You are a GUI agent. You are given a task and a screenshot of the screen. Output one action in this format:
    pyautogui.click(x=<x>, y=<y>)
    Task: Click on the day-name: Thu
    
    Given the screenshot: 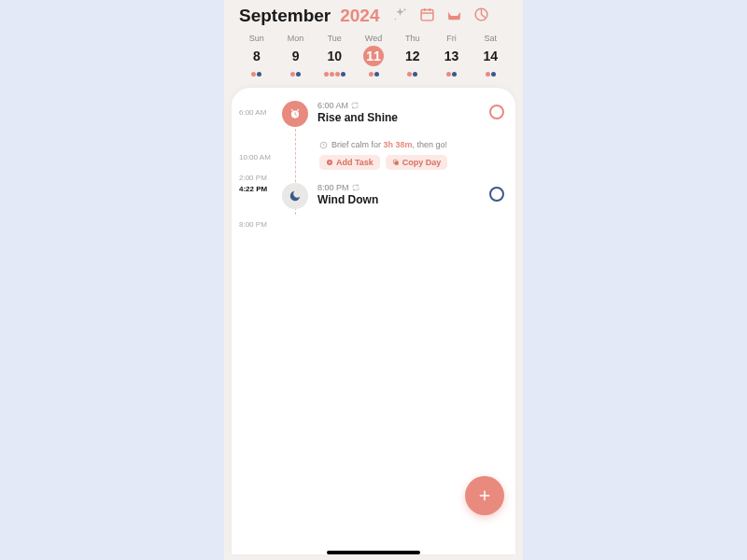 What is the action you would take?
    pyautogui.click(x=413, y=38)
    